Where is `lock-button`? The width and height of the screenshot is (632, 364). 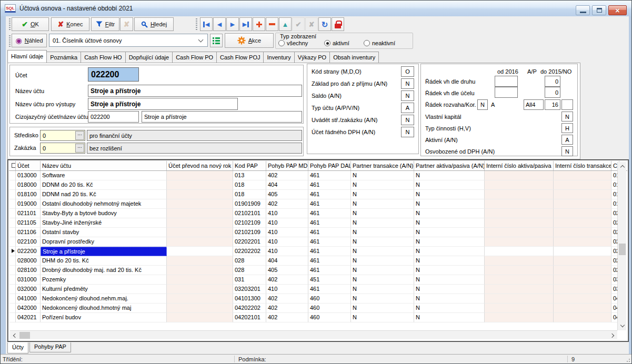
lock-button is located at coordinates (338, 24).